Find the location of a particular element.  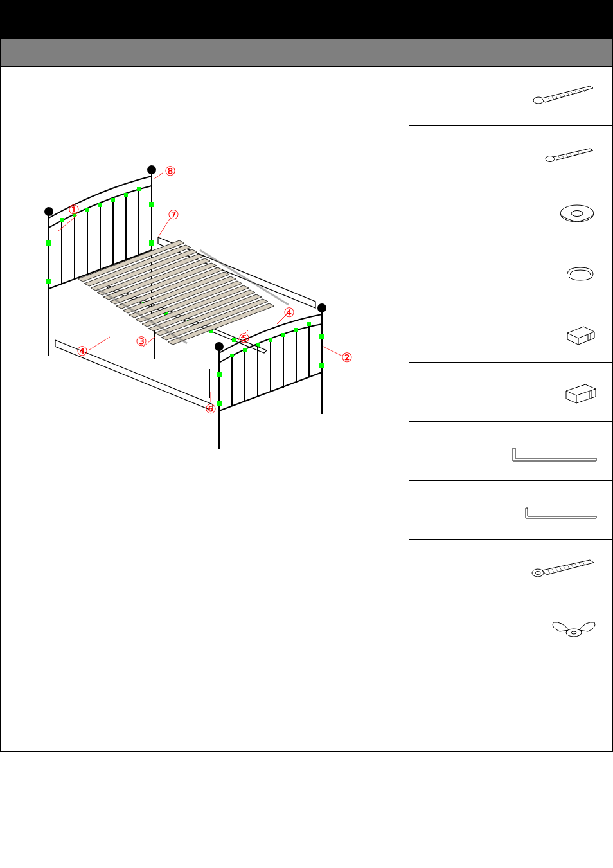

spring-washer-icon is located at coordinates (580, 274).